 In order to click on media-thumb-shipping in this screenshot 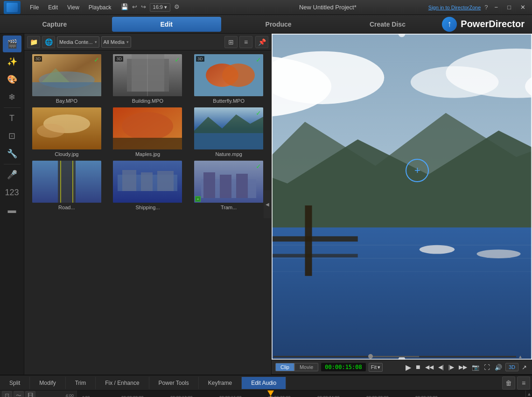, I will do `click(147, 182)`.